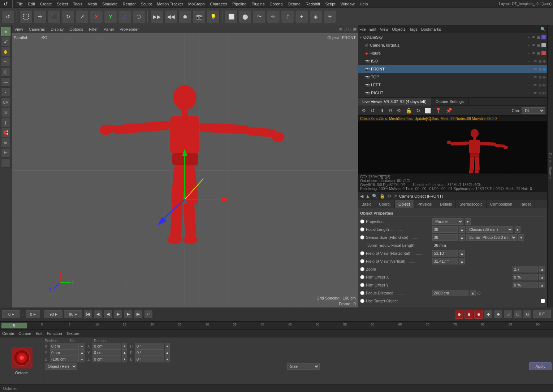 The image size is (553, 392). Describe the element at coordinates (535, 85) in the screenshot. I see `eye-icon-7: 👁` at that location.